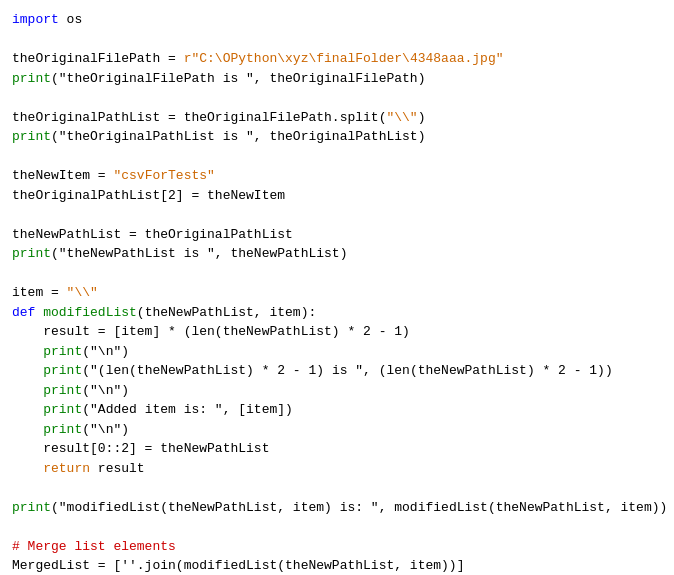 This screenshot has width=674, height=575. I want to click on code-token: os, so click(70, 20).